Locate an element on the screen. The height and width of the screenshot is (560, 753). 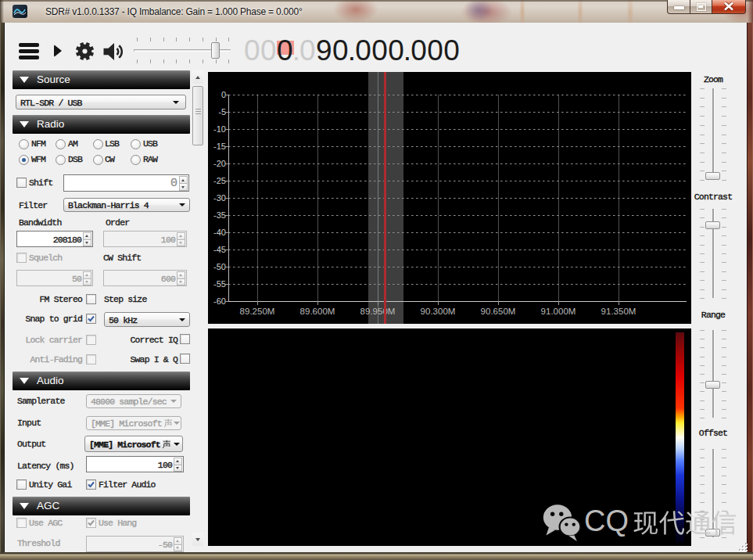
svg-text: -45 is located at coordinates (220, 249).